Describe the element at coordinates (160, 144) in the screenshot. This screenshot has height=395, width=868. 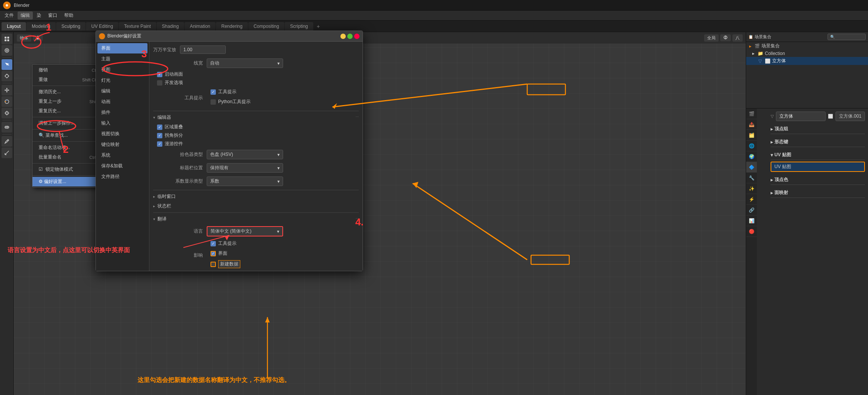
I see `navigation-controls-checkbox: ✓` at that location.